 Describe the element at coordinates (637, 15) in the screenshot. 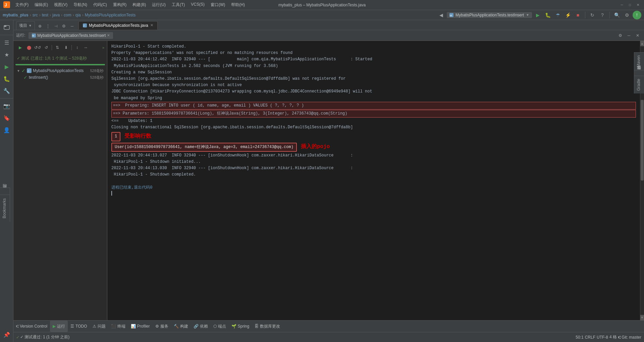

I see `notifications-button: !` at that location.